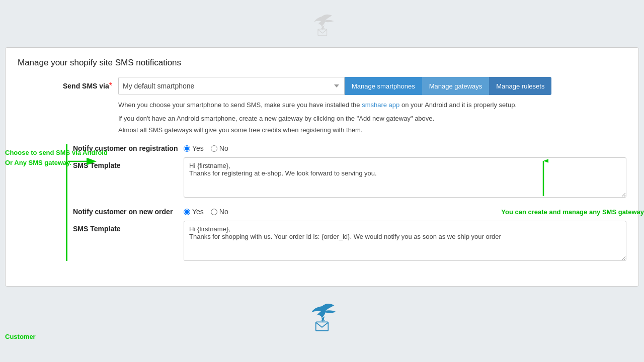 The width and height of the screenshot is (644, 362). I want to click on neworder-yes-radio, so click(187, 212).